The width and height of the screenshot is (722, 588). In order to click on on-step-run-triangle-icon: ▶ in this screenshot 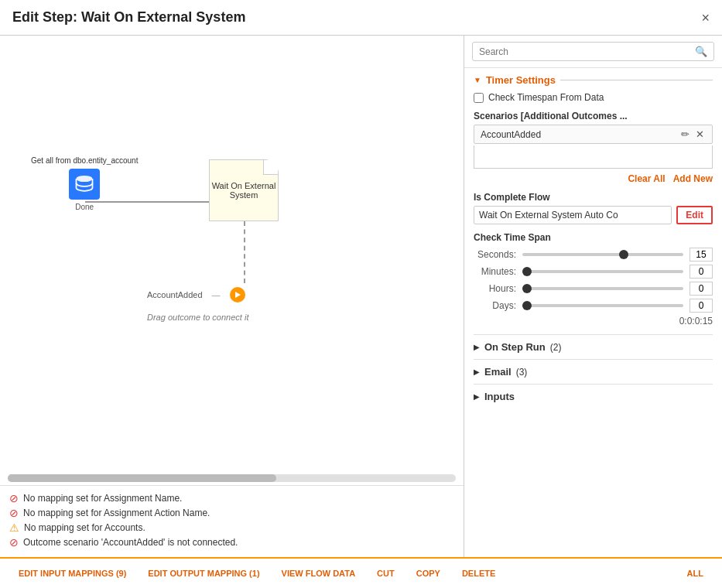, I will do `click(477, 347)`.